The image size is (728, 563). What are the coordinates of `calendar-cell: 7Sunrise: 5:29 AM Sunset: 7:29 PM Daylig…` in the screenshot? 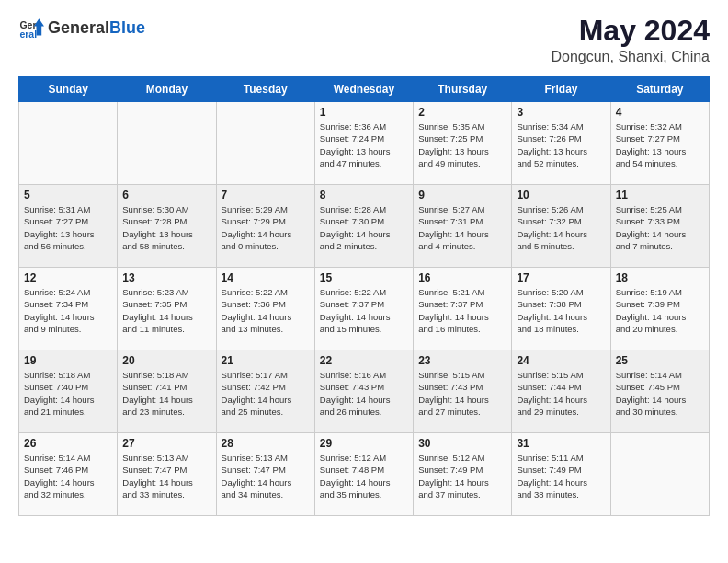 It's located at (265, 226).